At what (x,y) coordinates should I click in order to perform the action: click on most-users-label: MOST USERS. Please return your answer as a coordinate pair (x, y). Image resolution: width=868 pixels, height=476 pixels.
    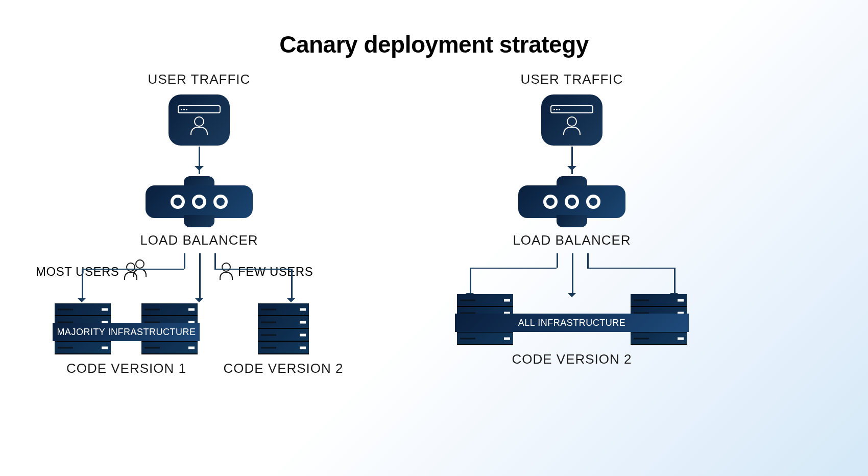
    Looking at the image, I should click on (92, 272).